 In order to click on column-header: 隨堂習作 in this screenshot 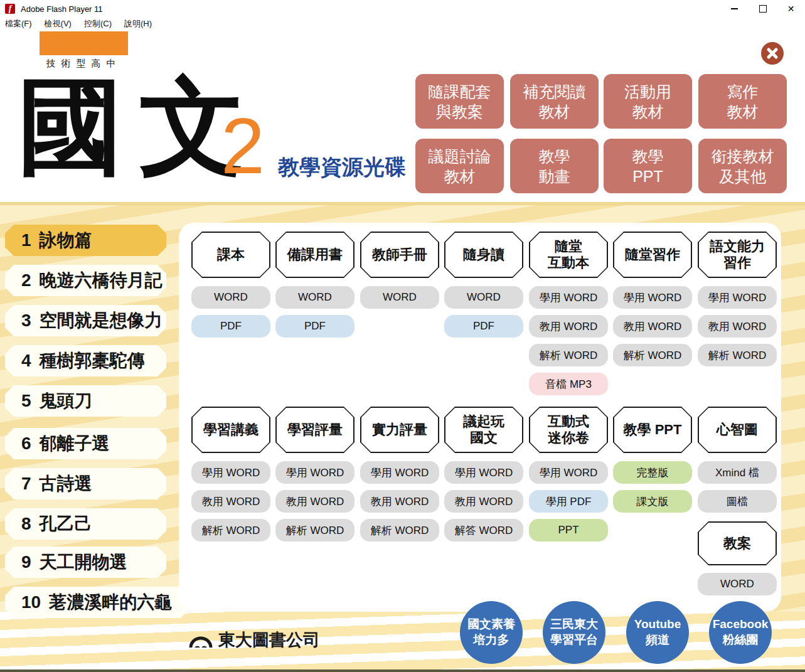, I will do `click(653, 255)`.